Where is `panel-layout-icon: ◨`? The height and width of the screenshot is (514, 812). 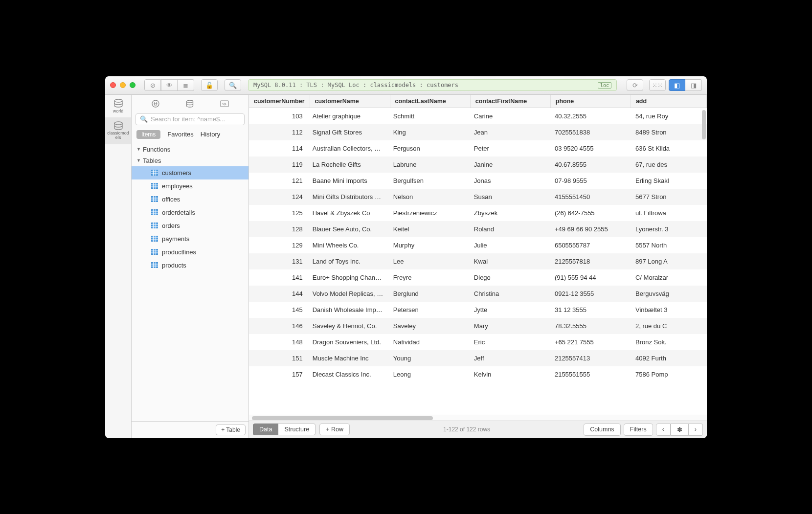
panel-layout-icon: ◨ is located at coordinates (694, 85).